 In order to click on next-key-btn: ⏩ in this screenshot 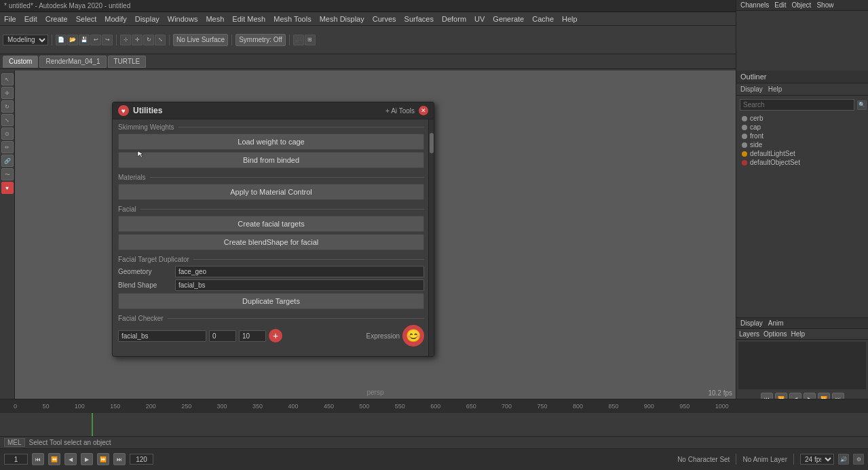, I will do `click(103, 459)`.